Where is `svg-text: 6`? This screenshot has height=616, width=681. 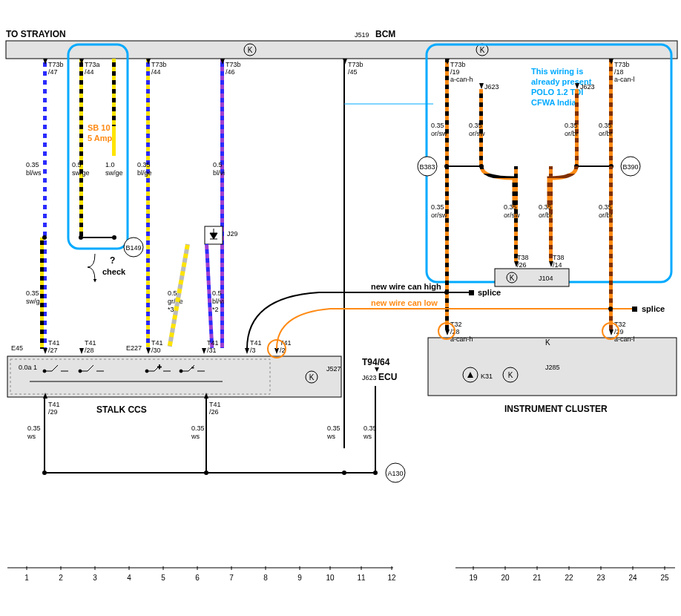 svg-text: 6 is located at coordinates (197, 577).